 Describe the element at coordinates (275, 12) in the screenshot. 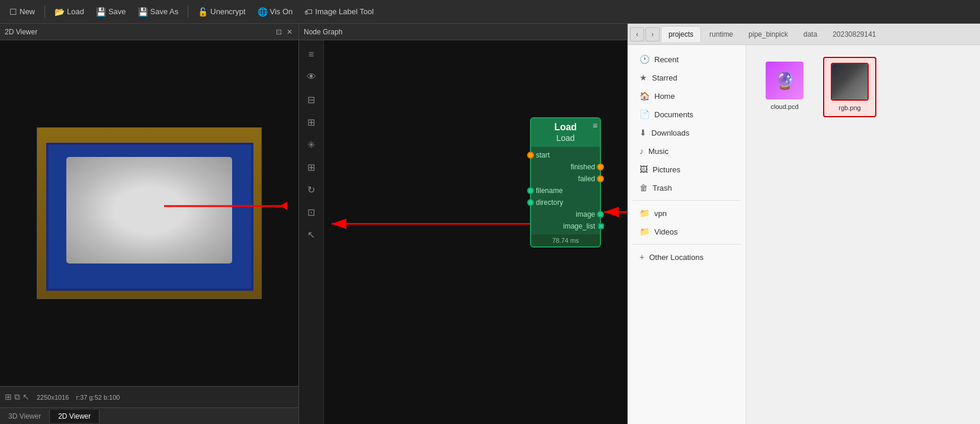

I see `vis-button: 🌐 Vis On` at that location.